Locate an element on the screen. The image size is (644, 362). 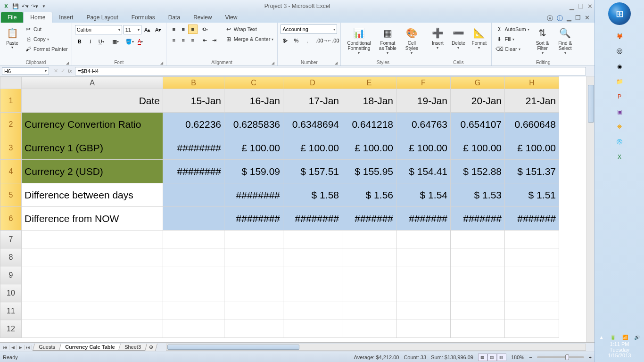
powerpoint-icon: P is located at coordinates (619, 97).